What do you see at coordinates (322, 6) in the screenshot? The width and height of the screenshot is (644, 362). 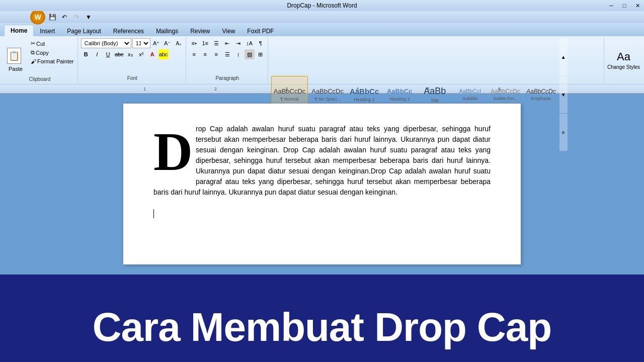 I see `title-bar: DropCap - Microsoft Word ─ □ ✕` at bounding box center [322, 6].